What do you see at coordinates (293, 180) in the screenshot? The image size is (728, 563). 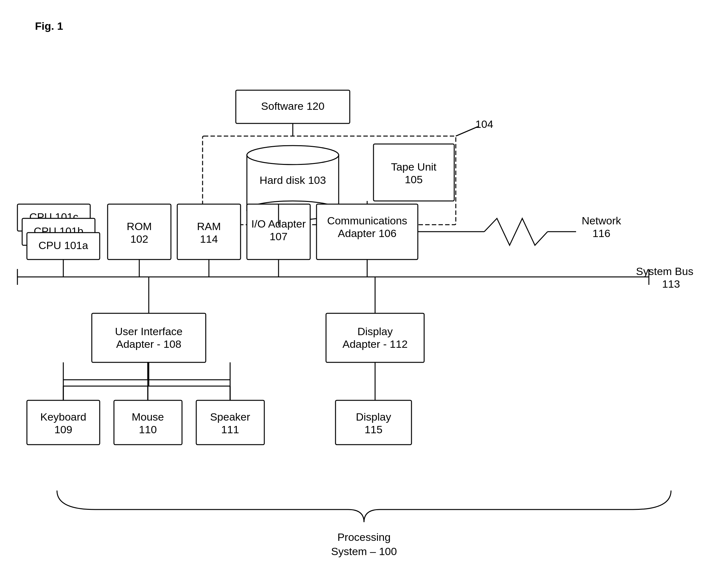 I see `hard-disk-label: Hard disk 103` at bounding box center [293, 180].